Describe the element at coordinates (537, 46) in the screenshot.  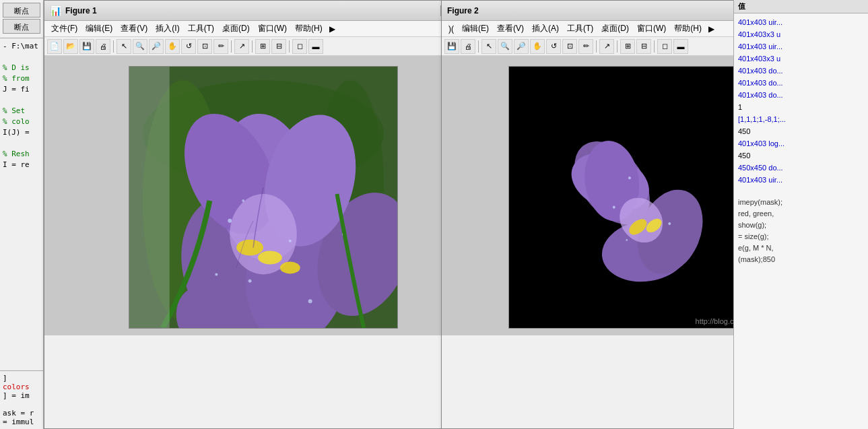
I see `toolbar2-pan: ✋` at that location.